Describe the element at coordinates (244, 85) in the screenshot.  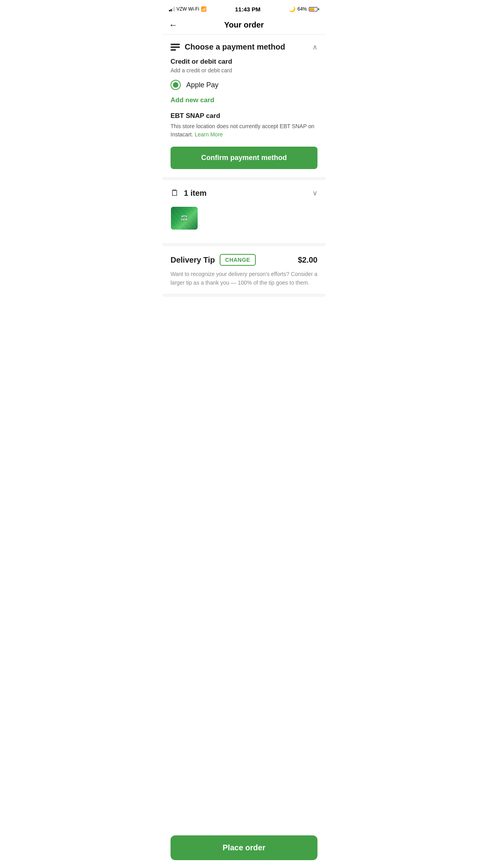
I see `apple-pay-option: Apple Pay` at that location.